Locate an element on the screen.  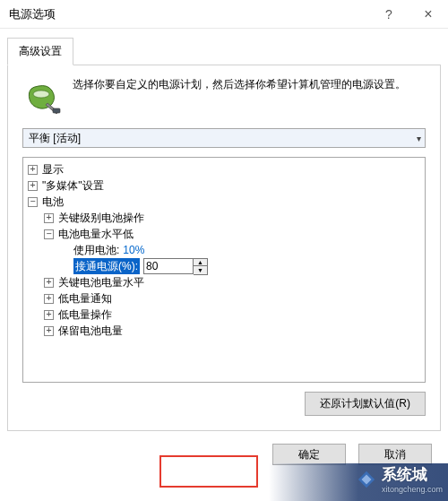
ok-button: 确定 is located at coordinates (309, 454).